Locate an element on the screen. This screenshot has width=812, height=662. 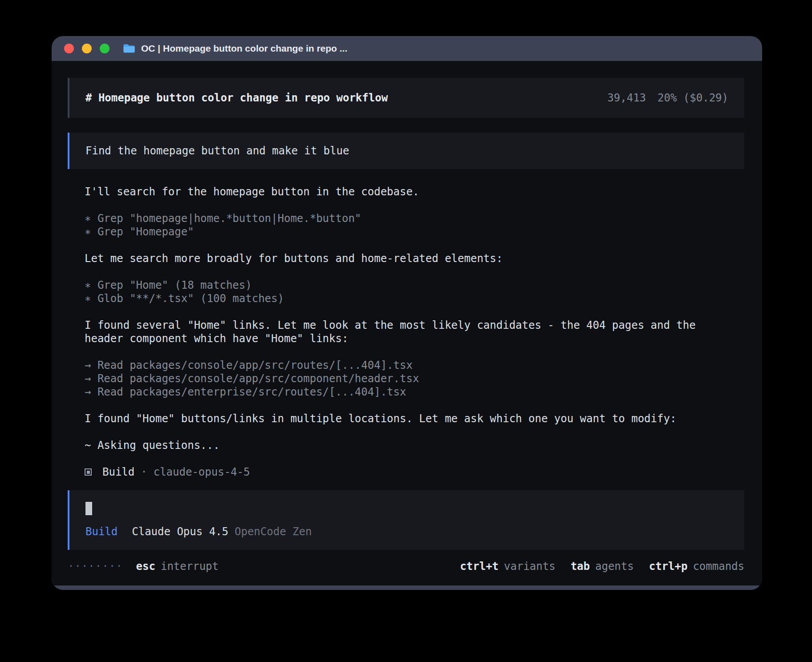
statusbar: ········ esc interrupt ctrl+t variants t… is located at coordinates (406, 566).